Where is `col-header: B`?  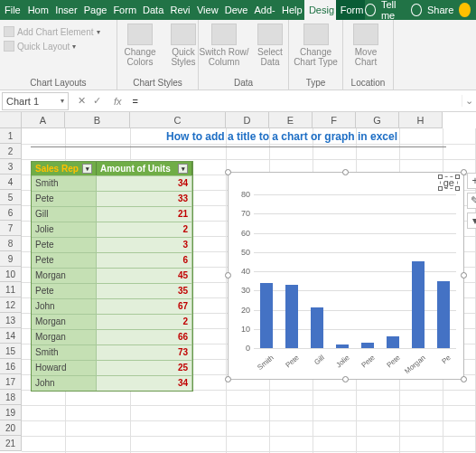
col-header: B is located at coordinates (98, 120).